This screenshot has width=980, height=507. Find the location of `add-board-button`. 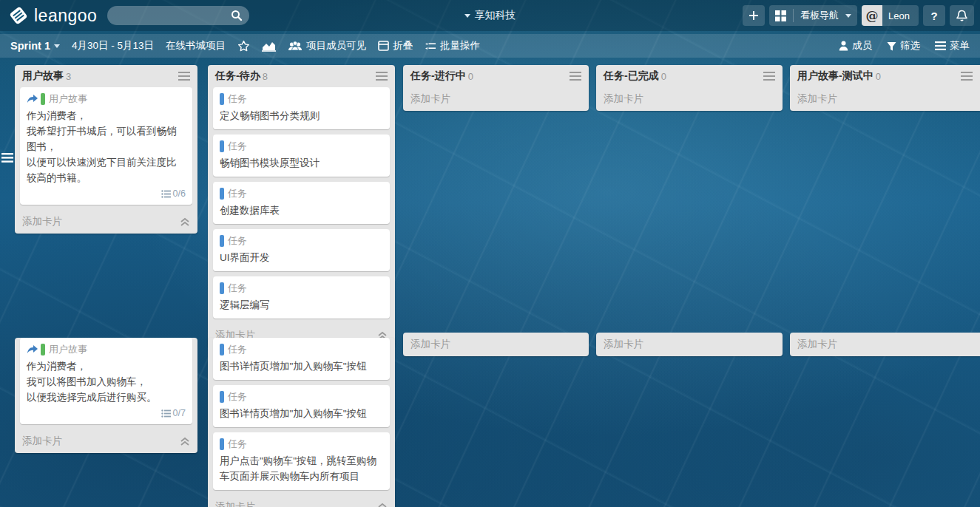

add-board-button is located at coordinates (754, 16).